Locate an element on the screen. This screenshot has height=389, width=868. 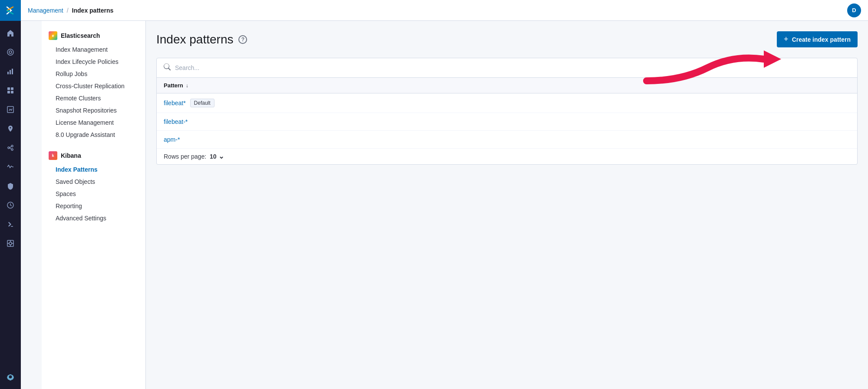
apm-icon is located at coordinates (10, 167).